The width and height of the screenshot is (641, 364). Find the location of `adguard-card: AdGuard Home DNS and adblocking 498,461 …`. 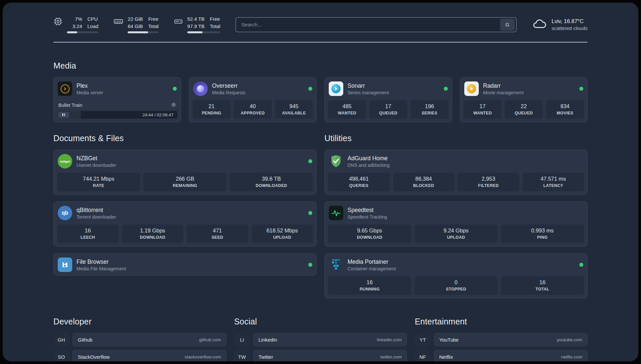

adguard-card: AdGuard Home DNS and adblocking 498,461 … is located at coordinates (456, 172).